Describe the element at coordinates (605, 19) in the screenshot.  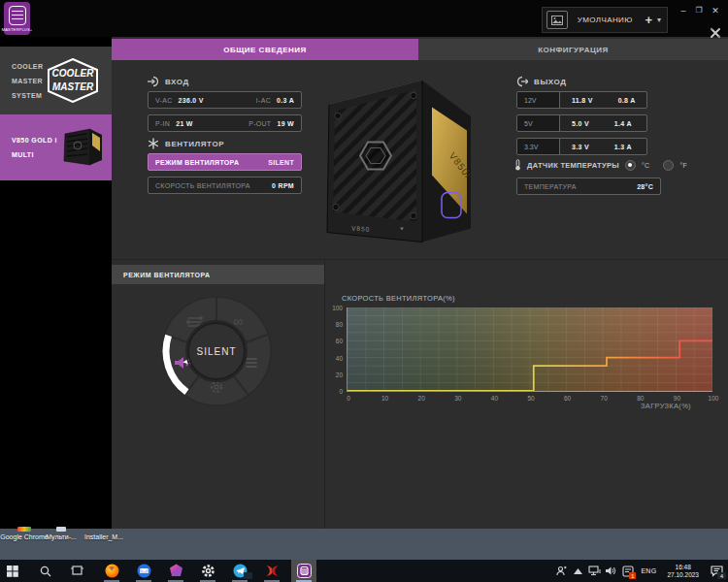
I see `profile-selector: УМОЛЧАНИЮ + ▾` at that location.